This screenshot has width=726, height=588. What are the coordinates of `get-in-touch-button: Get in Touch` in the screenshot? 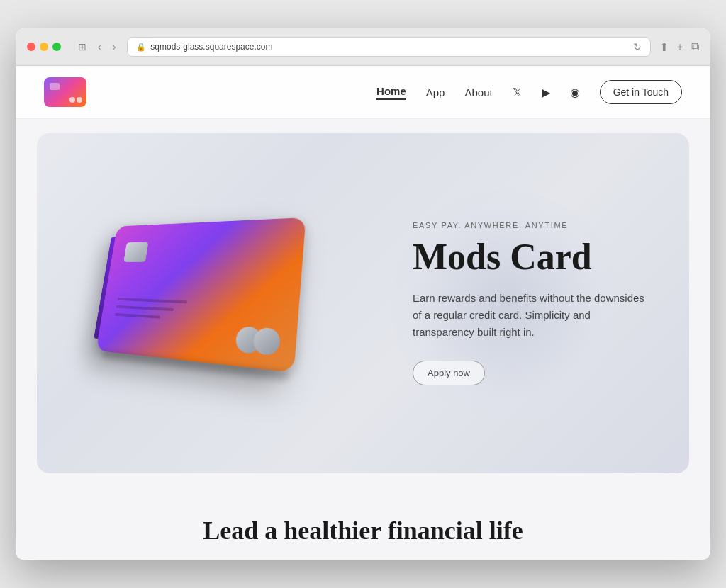 It's located at (641, 92).